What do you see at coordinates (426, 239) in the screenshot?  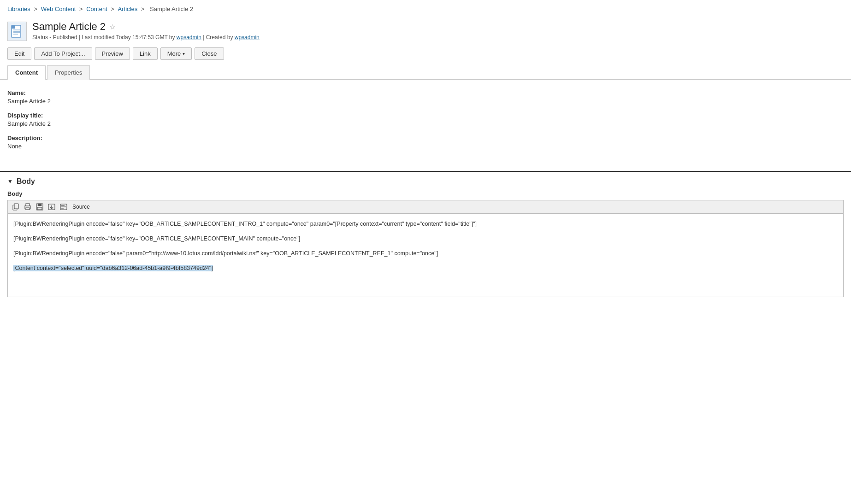 I see `editor-line-2: [Plugin:BWRenderingPlugin encode="false"…` at bounding box center [426, 239].